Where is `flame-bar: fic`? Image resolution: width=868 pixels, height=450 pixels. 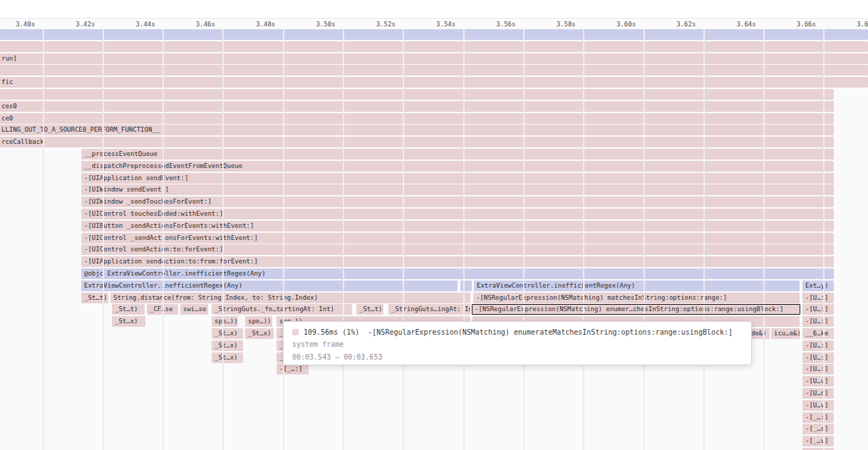
flame-bar: fic is located at coordinates (434, 83).